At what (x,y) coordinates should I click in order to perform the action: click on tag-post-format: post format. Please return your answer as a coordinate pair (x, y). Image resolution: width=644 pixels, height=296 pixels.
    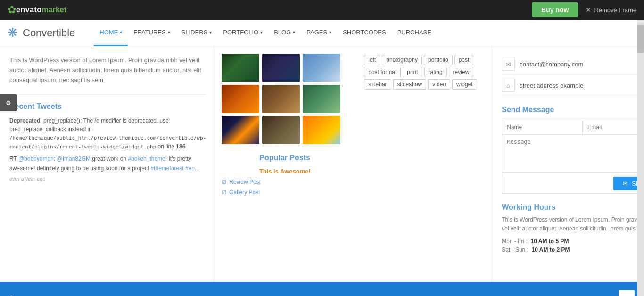
    Looking at the image, I should click on (382, 72).